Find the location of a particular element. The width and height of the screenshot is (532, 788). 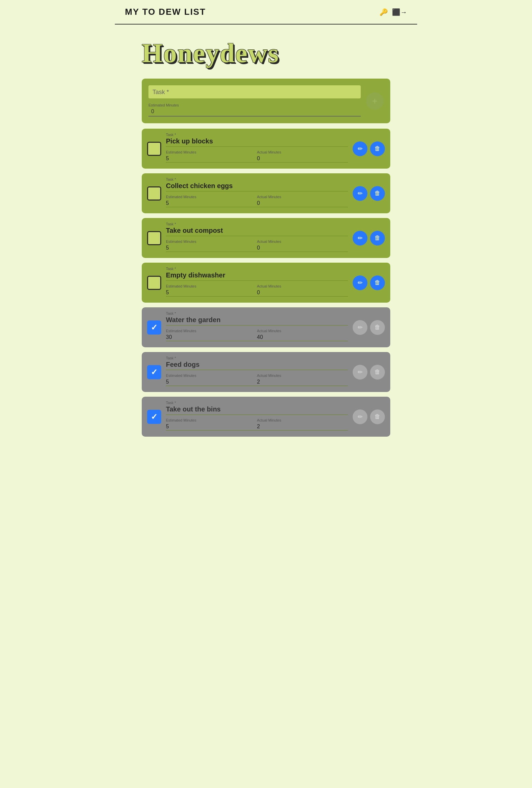

task-est-label-take-out-compost: Estimated Minutes is located at coordinates (181, 241).